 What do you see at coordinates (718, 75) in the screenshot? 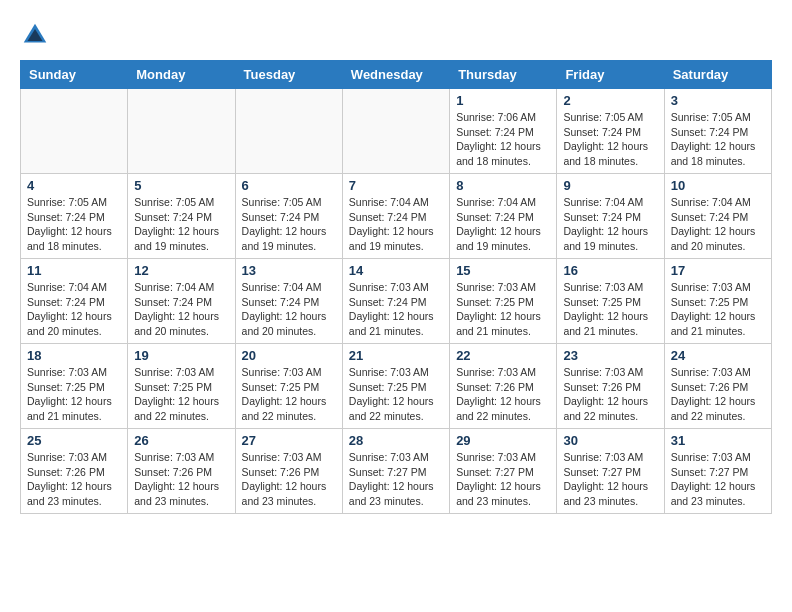
I see `weekday-header-saturday: Saturday` at bounding box center [718, 75].